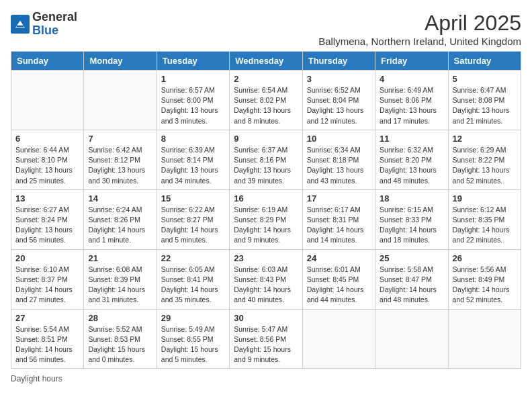  What do you see at coordinates (47, 285) in the screenshot?
I see `day-info: Sunrise: 6:10 AMSunset: 8:37 PMDaylight:…` at bounding box center [47, 285].